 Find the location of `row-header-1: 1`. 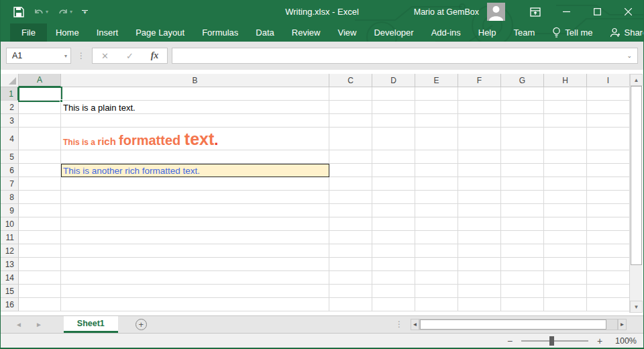

row-header-1: 1 is located at coordinates (9, 94).